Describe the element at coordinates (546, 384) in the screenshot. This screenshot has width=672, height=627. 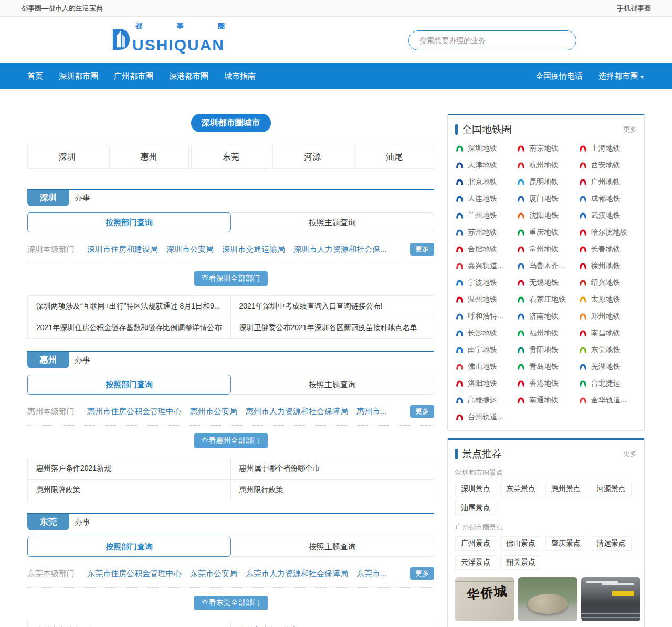
I see `metro-item-香港地铁: 香港地铁` at that location.